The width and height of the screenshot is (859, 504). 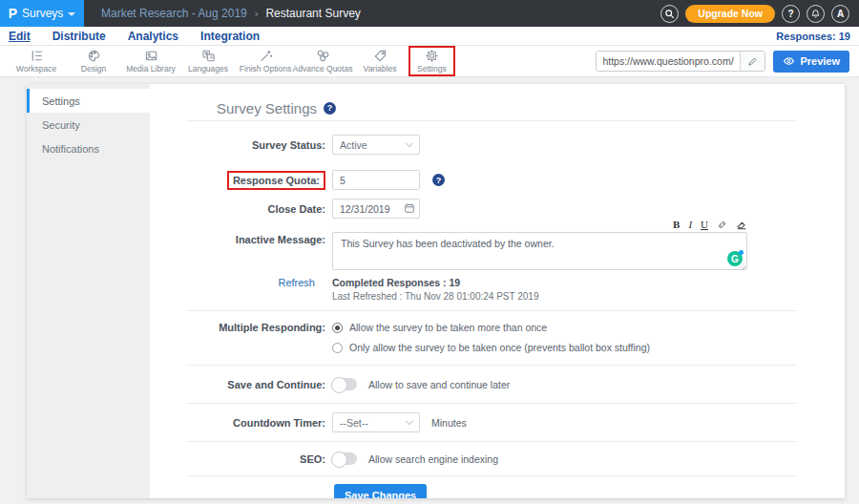 What do you see at coordinates (752, 61) in the screenshot?
I see `pencil-icon` at bounding box center [752, 61].